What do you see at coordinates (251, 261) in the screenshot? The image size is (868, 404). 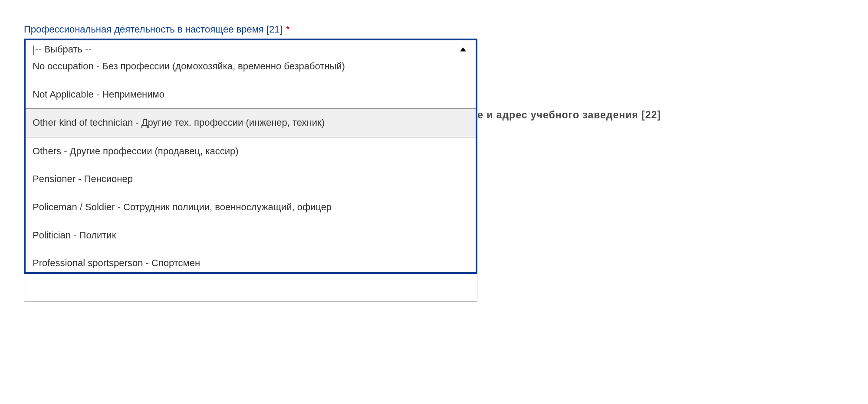 I see `dropdown-option: Professional sportsperson - Спортсмен` at bounding box center [251, 261].